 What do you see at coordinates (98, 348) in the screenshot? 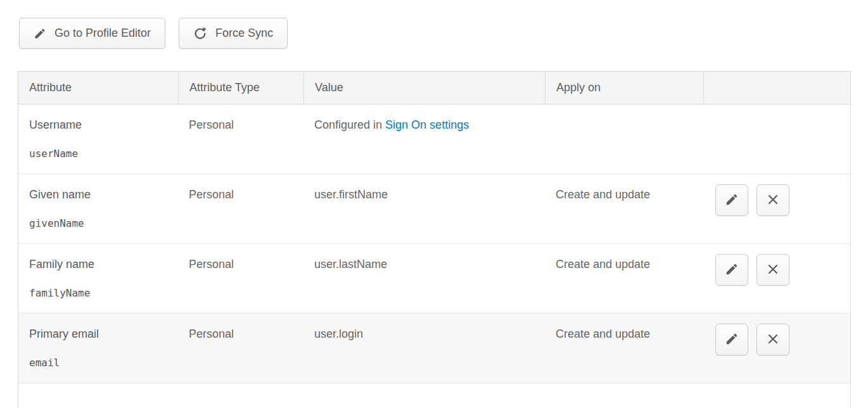
I see `attribute-cell: Primary email email` at bounding box center [98, 348].